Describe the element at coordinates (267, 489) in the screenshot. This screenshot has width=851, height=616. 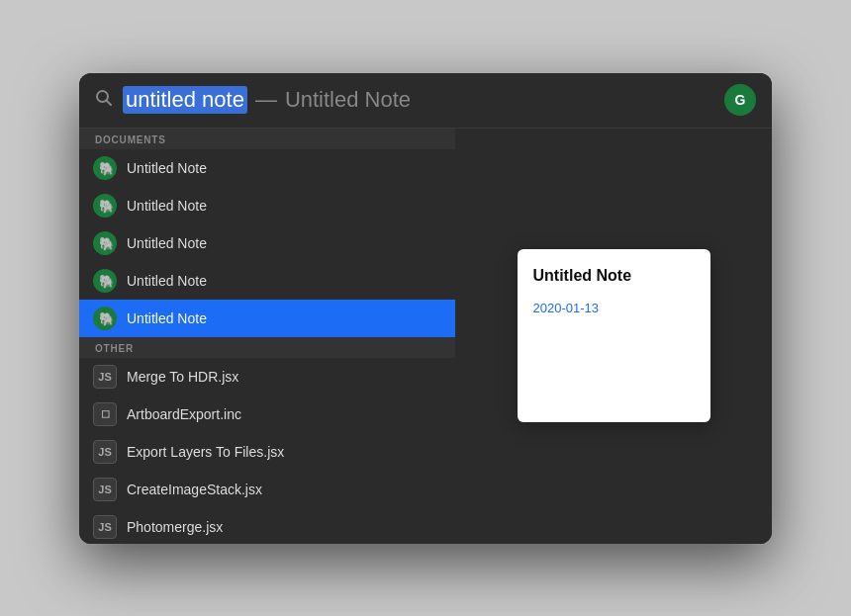
I see `other-result-4: JS CreateImageStack.jsx` at that location.